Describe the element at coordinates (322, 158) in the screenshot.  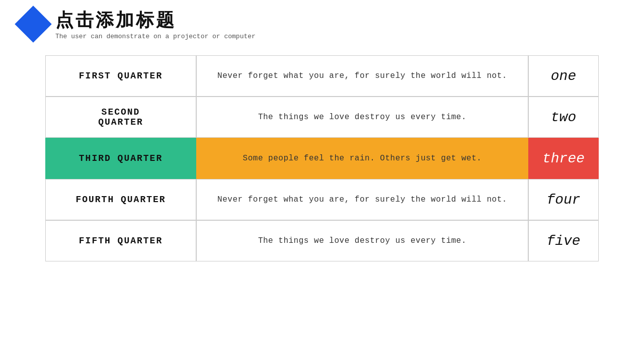
I see `table-row: THIRD QUARTERSome people feel the rain. …` at that location.